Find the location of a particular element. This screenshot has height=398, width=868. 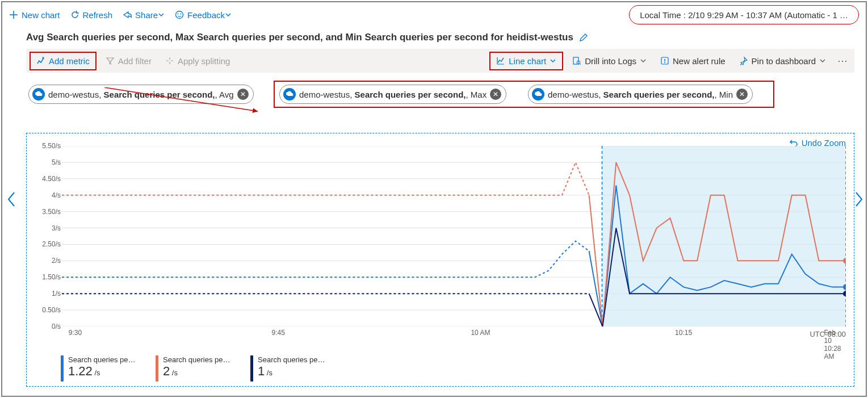

add-filter-button: Add filter is located at coordinates (128, 61).